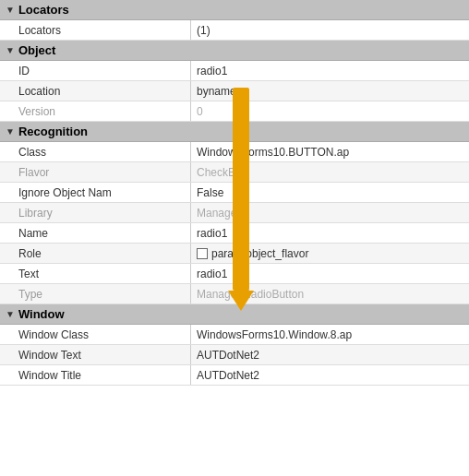 This screenshot has height=476, width=469. What do you see at coordinates (96, 172) in the screenshot?
I see `prop-name-flavor: Flavor` at bounding box center [96, 172].